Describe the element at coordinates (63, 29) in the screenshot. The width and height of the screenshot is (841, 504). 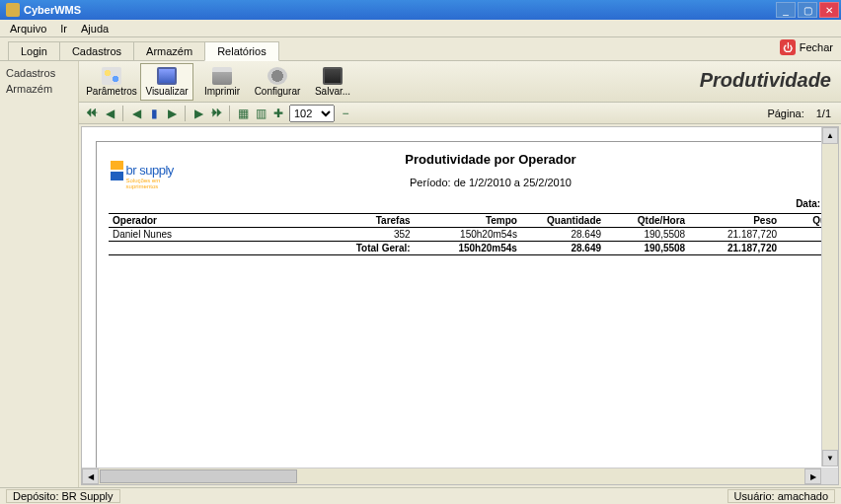
I see `menu-label: Ir` at that location.